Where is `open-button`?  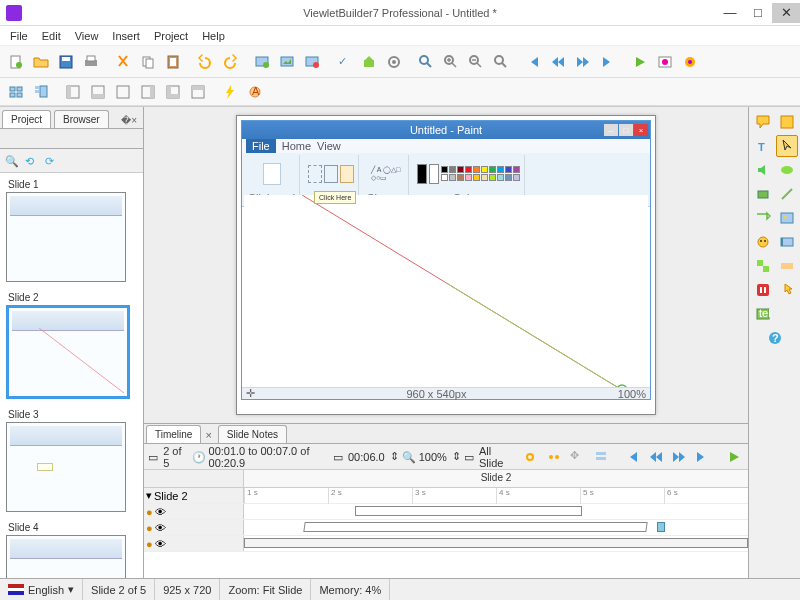 open-button is located at coordinates (41, 62).